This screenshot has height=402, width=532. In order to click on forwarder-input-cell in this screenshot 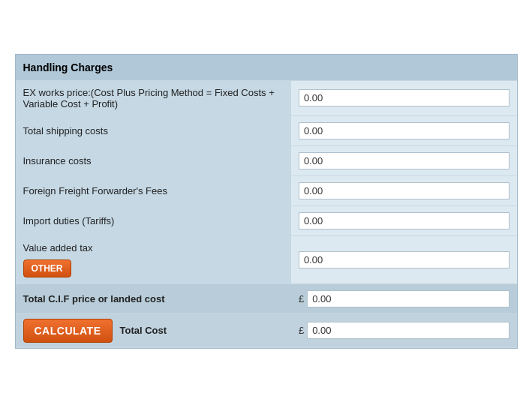, I will do `click(404, 190)`.